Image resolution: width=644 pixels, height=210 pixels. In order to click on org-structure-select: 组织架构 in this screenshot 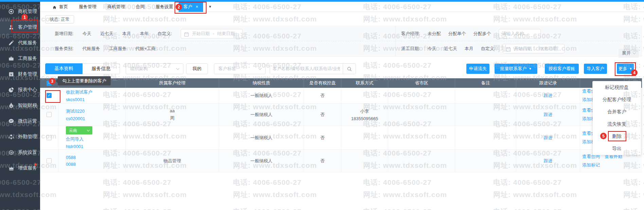, I will do `click(155, 69)`.